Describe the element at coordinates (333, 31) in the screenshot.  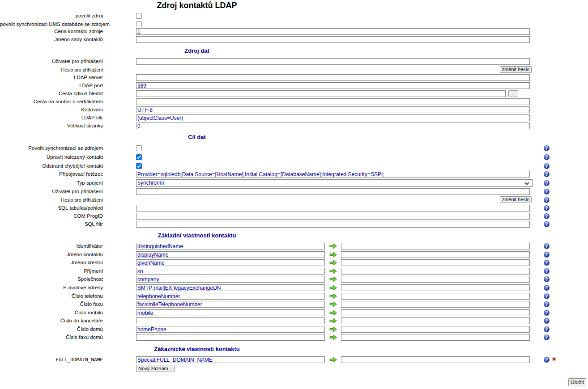
I see `contact-cost-input` at that location.